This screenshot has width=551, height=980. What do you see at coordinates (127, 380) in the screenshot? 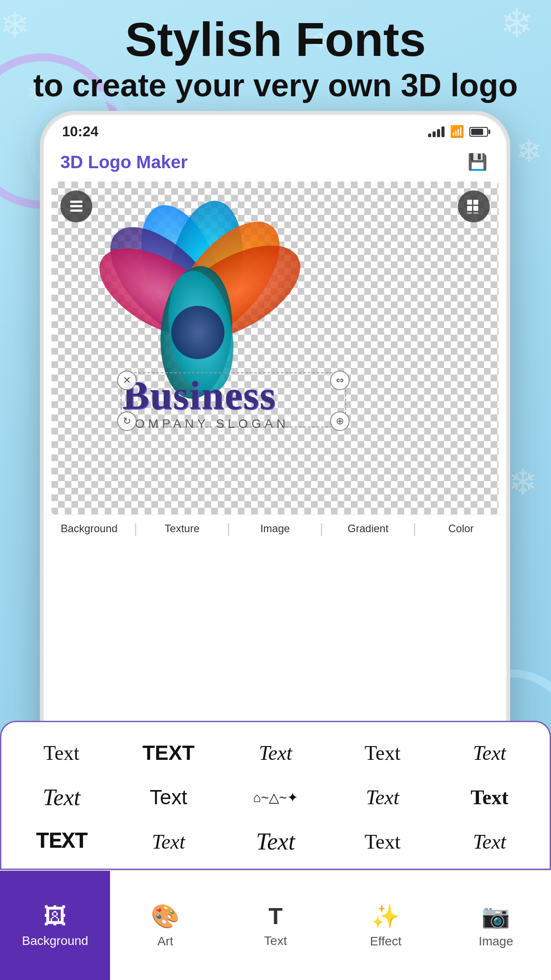
I see `handle-delete: ✕` at bounding box center [127, 380].